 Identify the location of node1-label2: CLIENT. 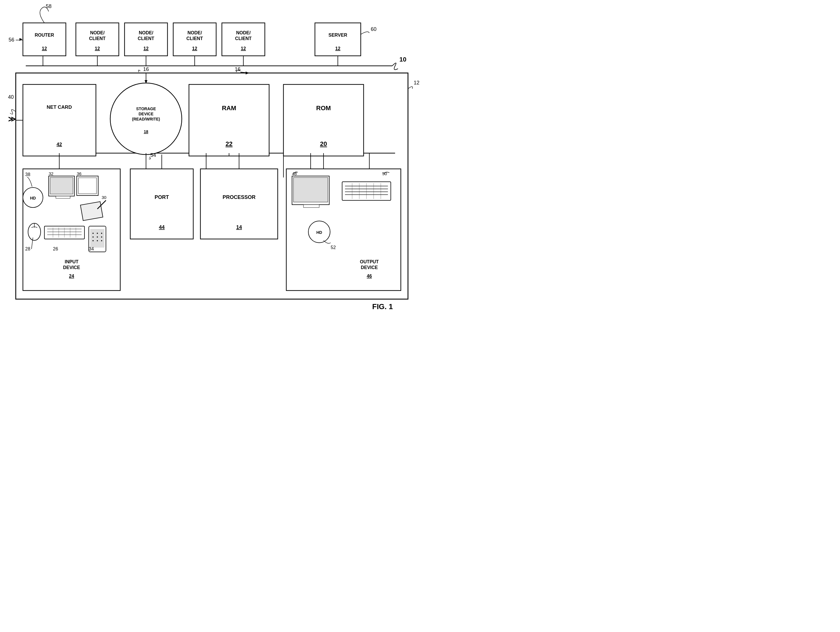
(97, 39).